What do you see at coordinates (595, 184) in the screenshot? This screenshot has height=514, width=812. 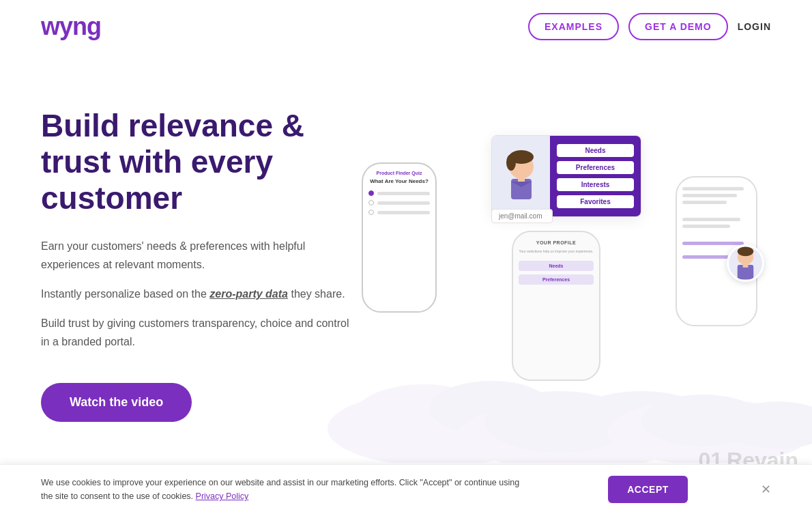 I see `profile-tag-interests: Interests` at bounding box center [595, 184].